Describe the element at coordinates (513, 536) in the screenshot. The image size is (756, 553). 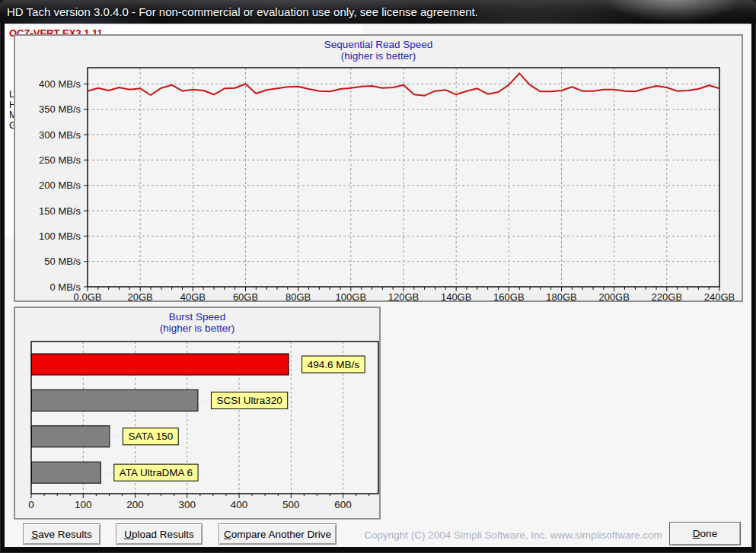
I see `copyright-text: Copyright (C) 2004 Simpli Software, Inc.…` at that location.